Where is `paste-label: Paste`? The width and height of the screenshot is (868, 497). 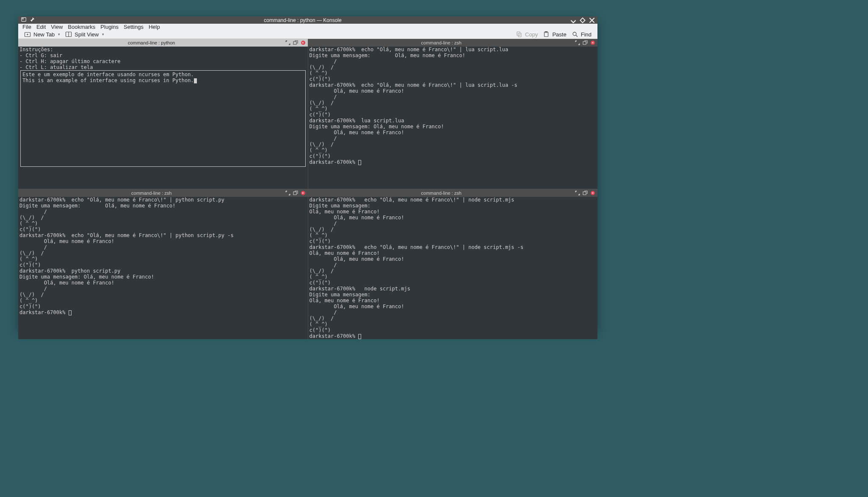
paste-label: Paste is located at coordinates (559, 35).